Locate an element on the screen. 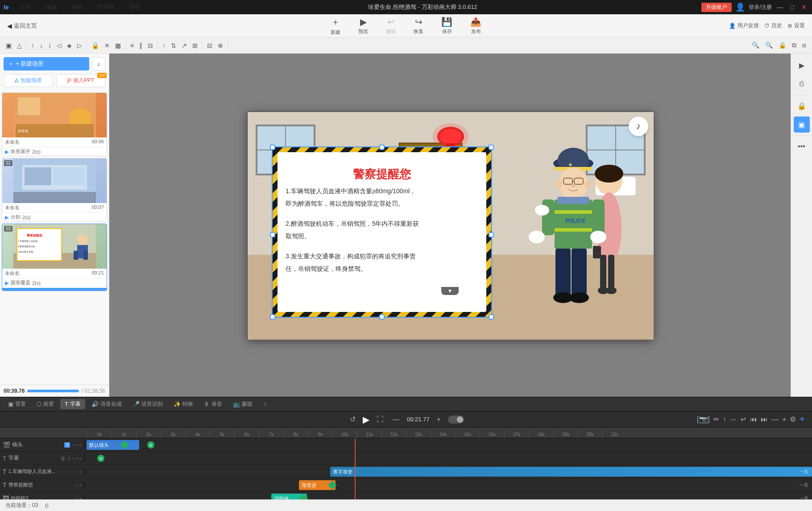  track-subtitle-content: + is located at coordinates (448, 458).